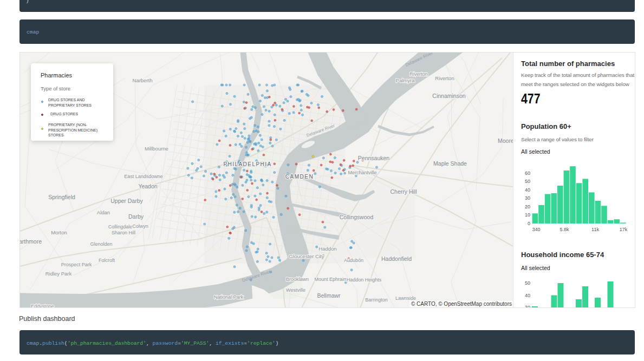 The height and width of the screenshot is (361, 644). Describe the element at coordinates (62, 197) in the screenshot. I see `svg-text: Springfield` at that location.